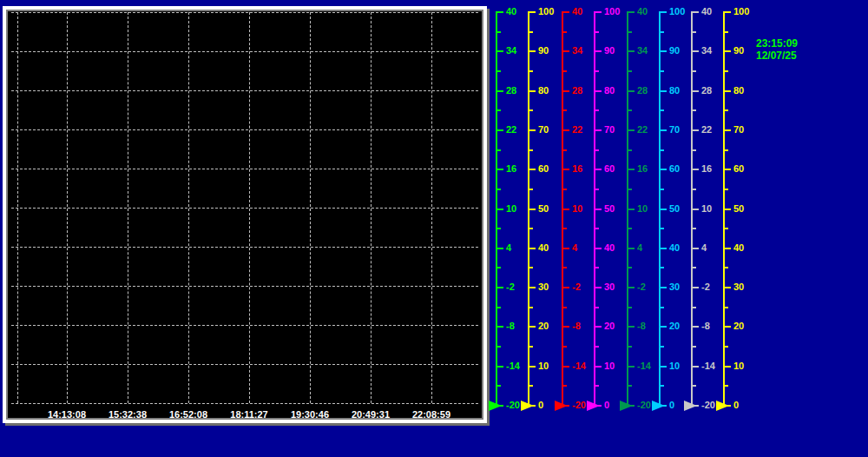 The image size is (868, 457). Describe the element at coordinates (543, 209) in the screenshot. I see `scale-tick-label: 50` at that location.